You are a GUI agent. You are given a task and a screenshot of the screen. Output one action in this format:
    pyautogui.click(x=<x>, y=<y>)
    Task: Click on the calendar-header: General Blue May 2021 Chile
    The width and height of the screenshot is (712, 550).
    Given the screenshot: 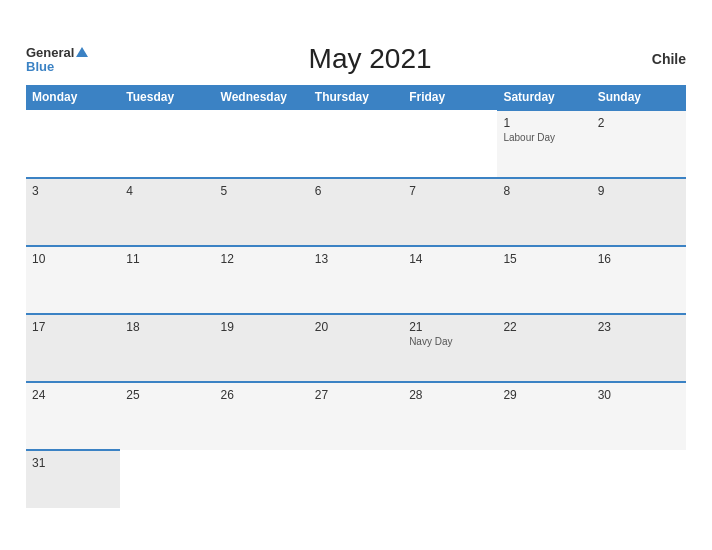 What is the action you would take?
    pyautogui.click(x=356, y=59)
    